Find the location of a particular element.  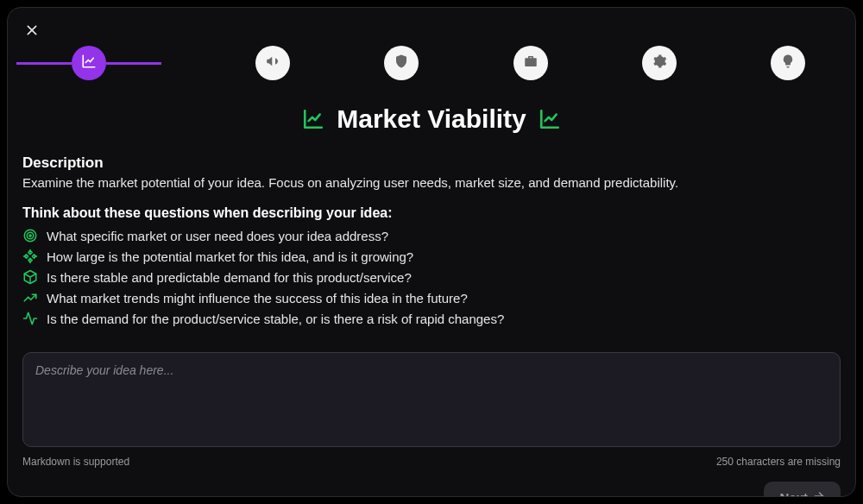

stepper is located at coordinates (432, 63).